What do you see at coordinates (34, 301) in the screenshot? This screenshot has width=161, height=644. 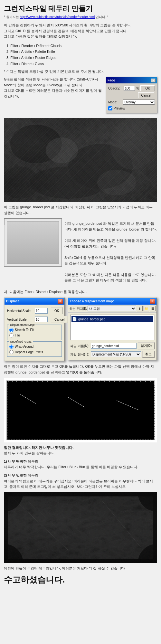 I see `displace-titlebar: Displace ×` at bounding box center [34, 301].